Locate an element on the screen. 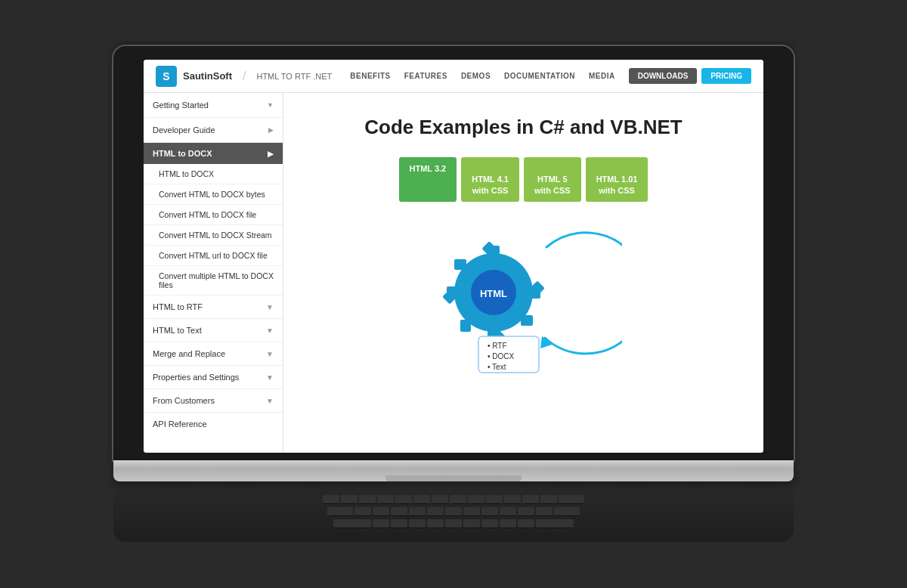 Image resolution: width=907 pixels, height=588 pixels. laptop-keyboard is located at coordinates (454, 512).